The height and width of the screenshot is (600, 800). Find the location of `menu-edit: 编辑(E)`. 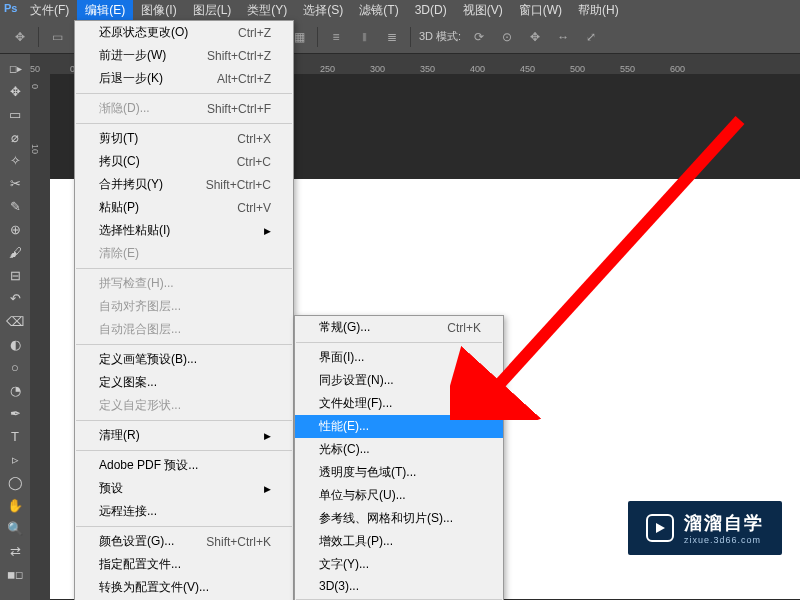

menu-edit: 编辑(E) is located at coordinates (105, 10).